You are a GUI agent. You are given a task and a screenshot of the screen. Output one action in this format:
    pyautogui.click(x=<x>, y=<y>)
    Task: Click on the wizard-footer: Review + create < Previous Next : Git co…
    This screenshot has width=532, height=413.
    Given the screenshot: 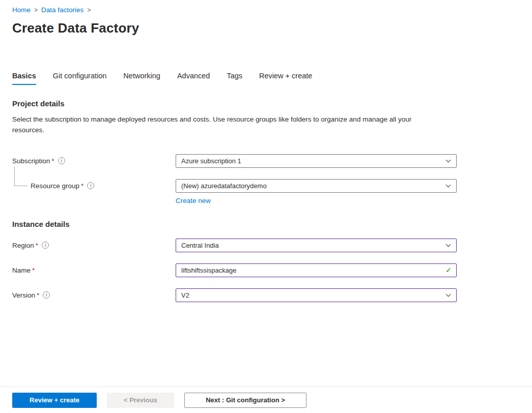 What is the action you would take?
    pyautogui.click(x=266, y=400)
    